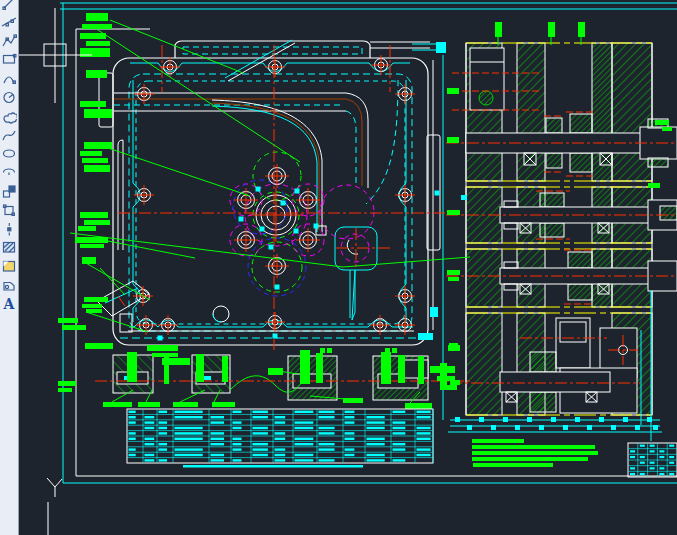  What do you see at coordinates (10, 268) in the screenshot?
I see `draw-toolbar: A` at bounding box center [10, 268].